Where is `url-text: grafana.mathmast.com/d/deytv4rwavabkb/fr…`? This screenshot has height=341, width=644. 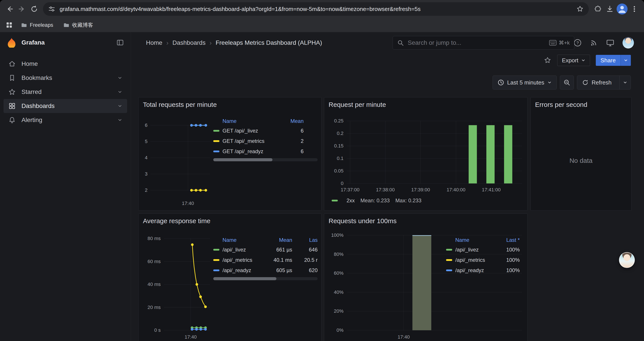
url-text: grafana.mathmast.com/d/deytv4rwavabkb/fr… is located at coordinates (316, 9).